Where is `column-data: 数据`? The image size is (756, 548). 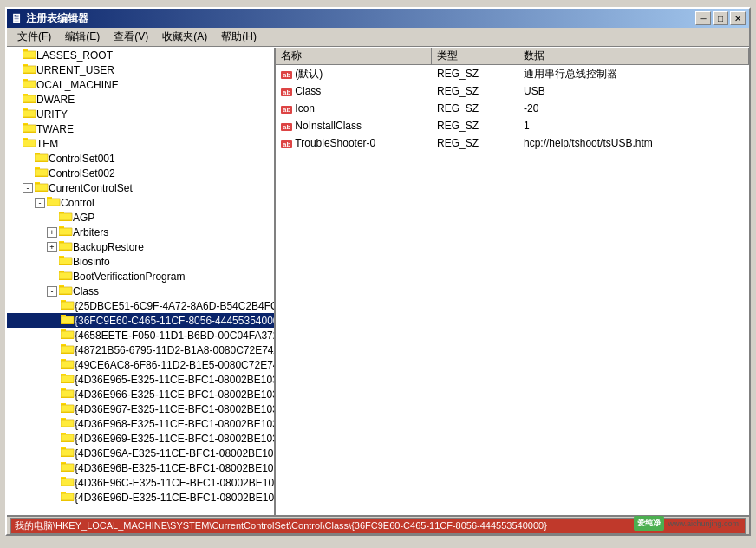 column-data: 数据 is located at coordinates (634, 55).